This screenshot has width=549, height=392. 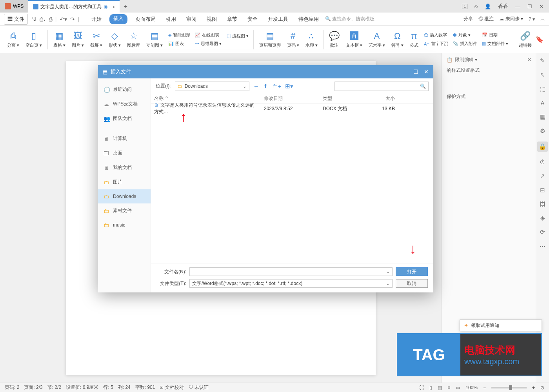 I want to click on status-proof: ⊡ 文档校对, so click(x=172, y=387).